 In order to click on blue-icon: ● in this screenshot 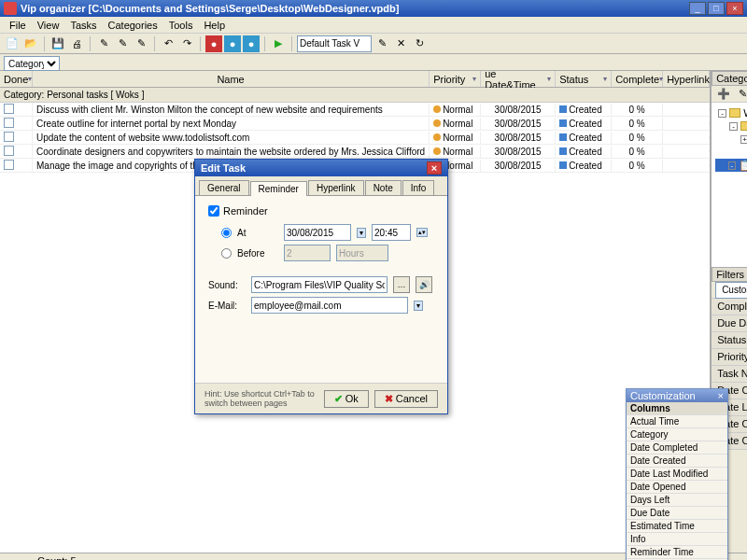, I will do `click(233, 44)`.